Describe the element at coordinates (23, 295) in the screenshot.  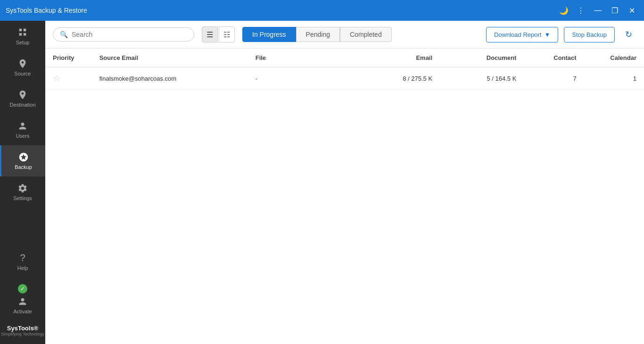
I see `sidebar-bottom: ? Help ✓ Activate SysTools® Simplifying …` at that location.